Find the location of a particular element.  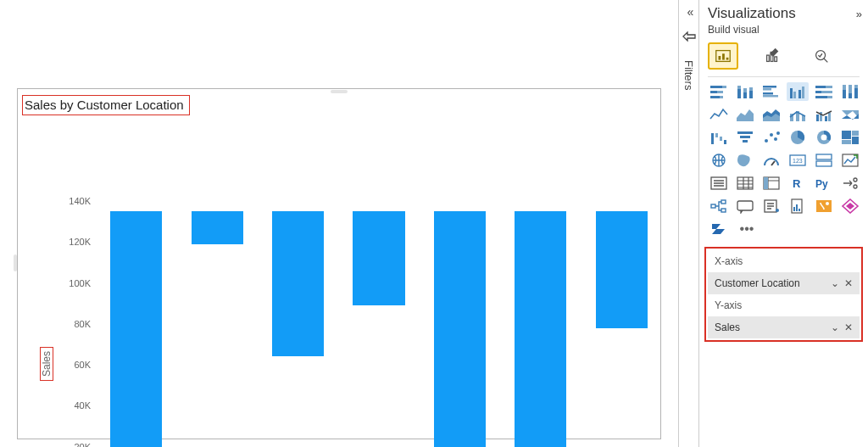

100-stacked-bar-icon is located at coordinates (824, 92).